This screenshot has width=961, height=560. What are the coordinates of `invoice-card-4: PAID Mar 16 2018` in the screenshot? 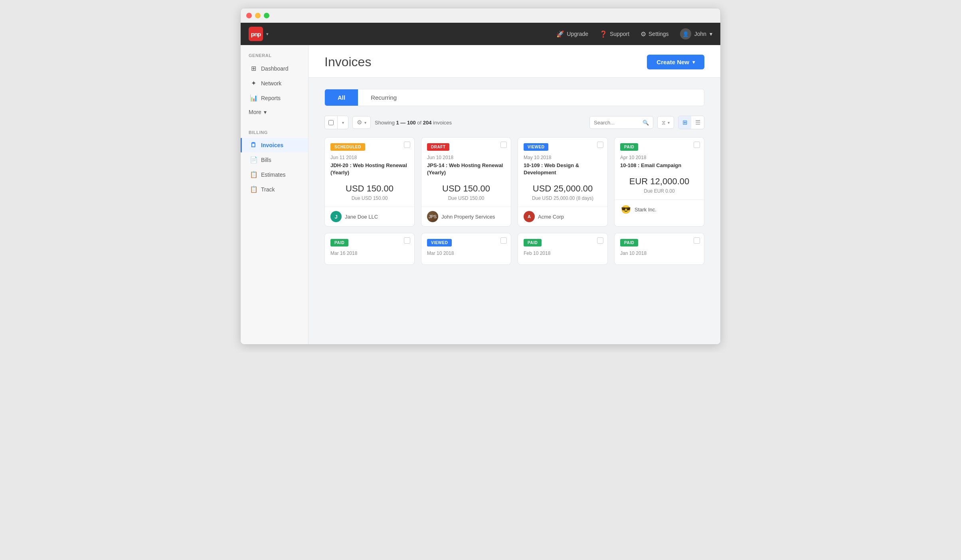 It's located at (370, 249).